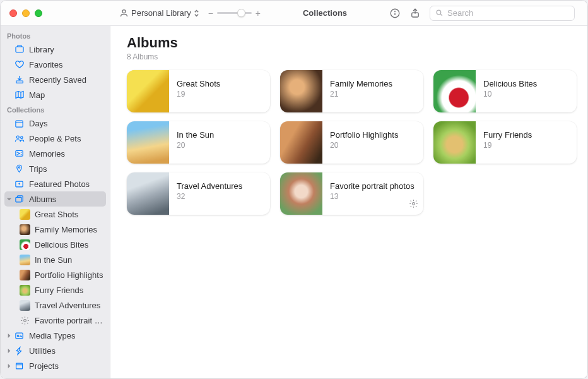  Describe the element at coordinates (56, 305) in the screenshot. I see `sidebar-item-album-travel-adventures: Travel Adventures` at that location.